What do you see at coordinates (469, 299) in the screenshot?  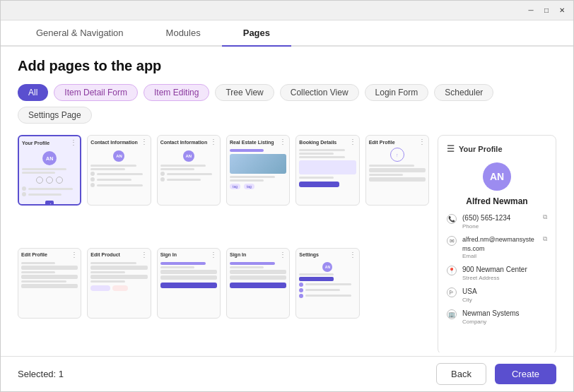 I see `preview-city-sublabel: City` at bounding box center [469, 299].